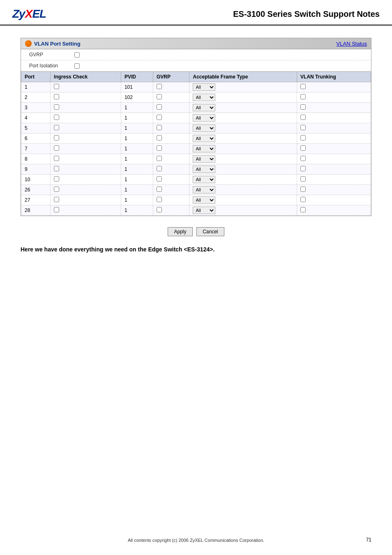  What do you see at coordinates (196, 190) in the screenshot?
I see `table-row: 261AllTagged onlyUntagged only` at bounding box center [196, 190].